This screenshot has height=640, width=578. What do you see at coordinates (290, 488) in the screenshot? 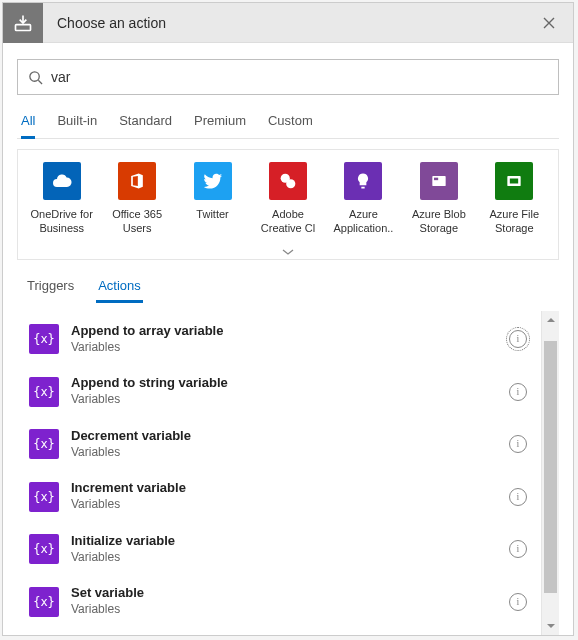
I see `action-title: Increment variable` at bounding box center [290, 488].